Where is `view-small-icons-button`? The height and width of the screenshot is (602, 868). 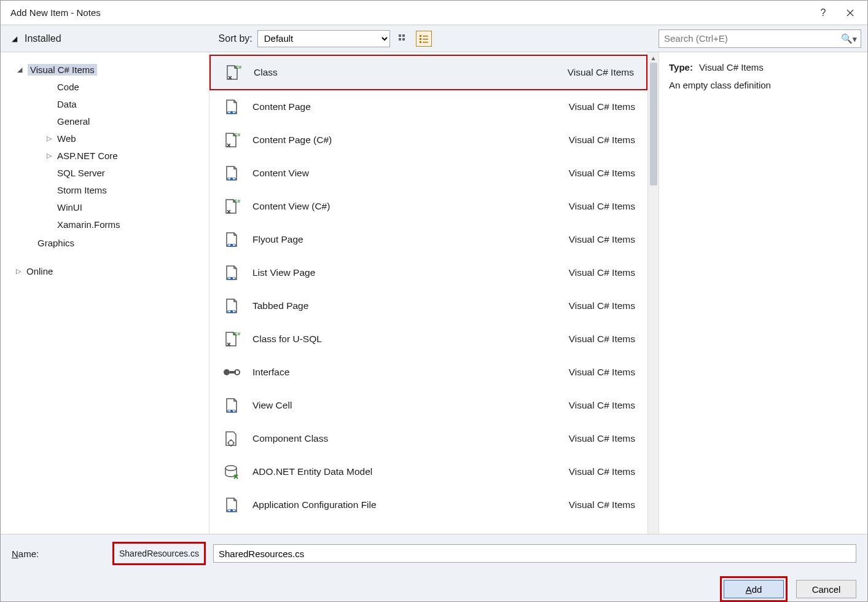 view-small-icons-button is located at coordinates (424, 39).